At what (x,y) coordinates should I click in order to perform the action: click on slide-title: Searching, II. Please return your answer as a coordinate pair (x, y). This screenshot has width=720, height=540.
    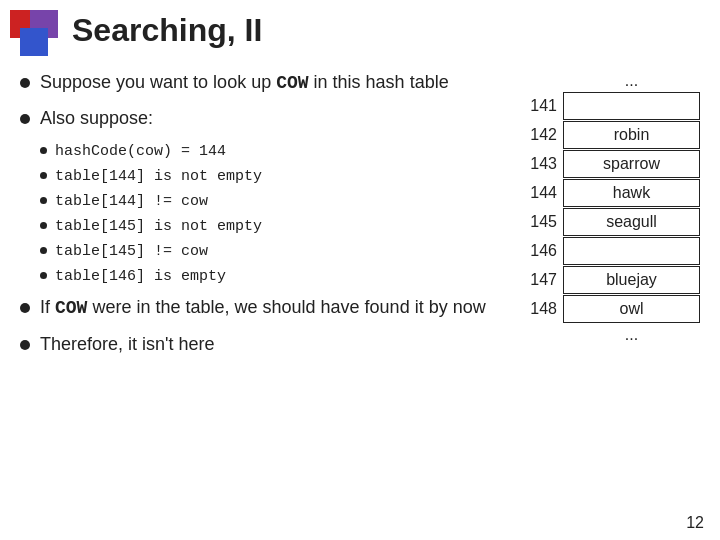
    Looking at the image, I should click on (167, 30).